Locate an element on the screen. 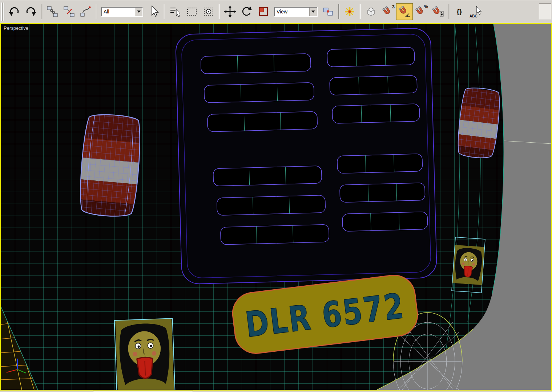 Image resolution: width=552 pixels, height=392 pixels. undo-icon is located at coordinates (14, 12).